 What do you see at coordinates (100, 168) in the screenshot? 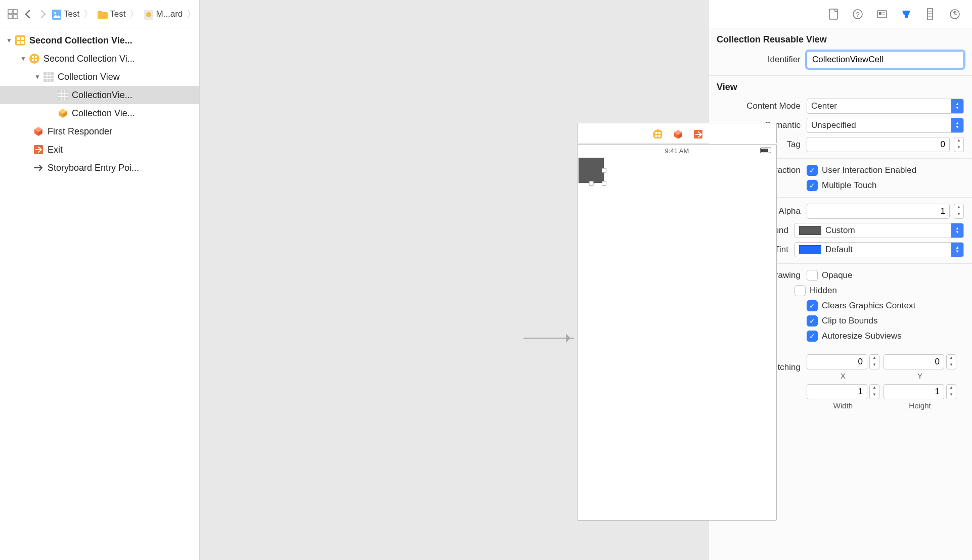
I see `outline-entry-point: Storyboard Entry Poi...` at bounding box center [100, 168].